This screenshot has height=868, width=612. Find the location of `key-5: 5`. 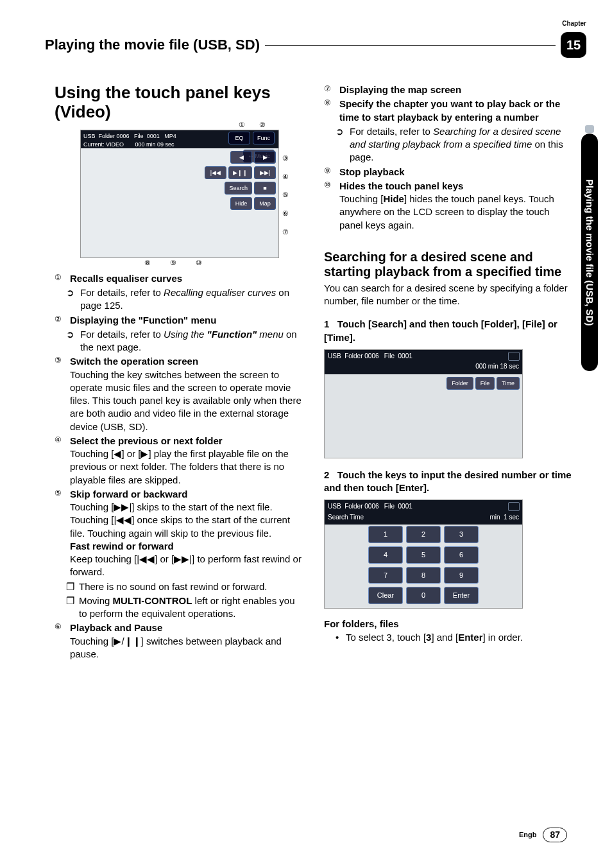

key-5: 5 is located at coordinates (423, 555).